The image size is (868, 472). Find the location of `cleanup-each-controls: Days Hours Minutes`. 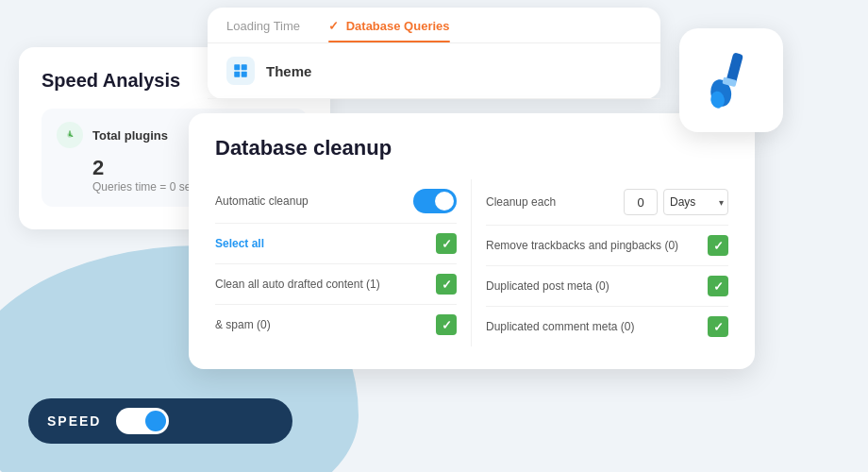

cleanup-each-controls: Days Hours Minutes is located at coordinates (676, 202).